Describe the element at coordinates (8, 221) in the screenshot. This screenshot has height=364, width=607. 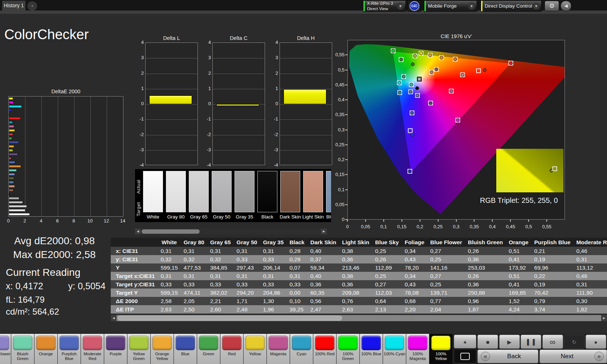
I see `deltae-x-tick: 0` at that location.